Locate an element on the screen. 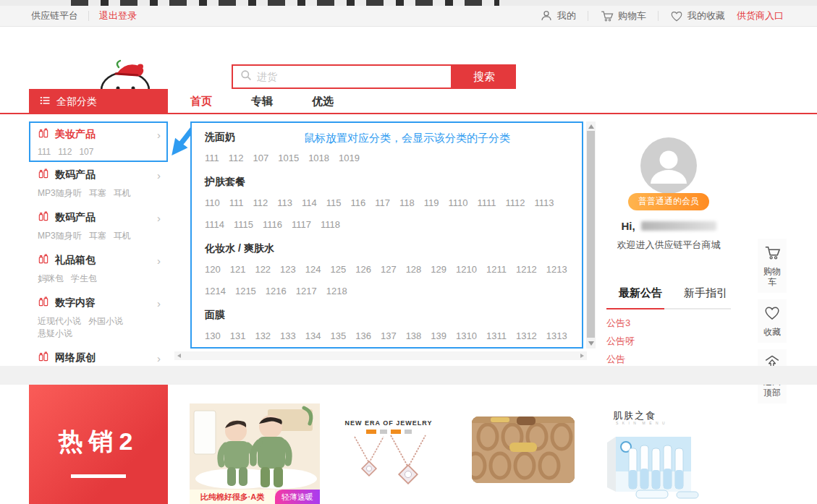 The height and width of the screenshot is (504, 817). favorites-link: 我的收藏 is located at coordinates (698, 16).